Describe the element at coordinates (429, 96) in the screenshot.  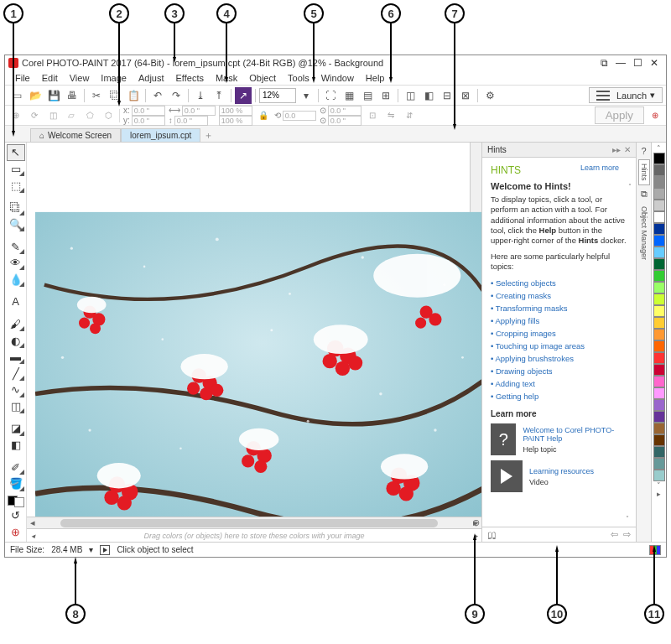
I see `mask-marquee-icon: ◧` at that location.